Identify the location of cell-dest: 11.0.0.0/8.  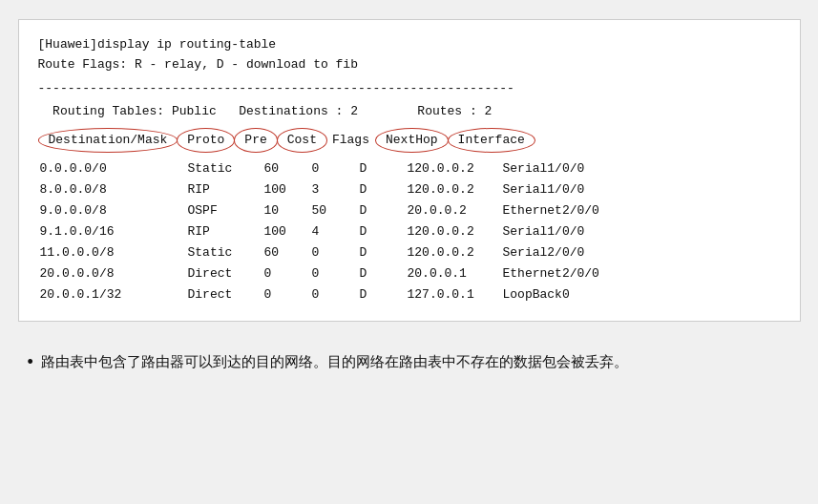
(113, 253).